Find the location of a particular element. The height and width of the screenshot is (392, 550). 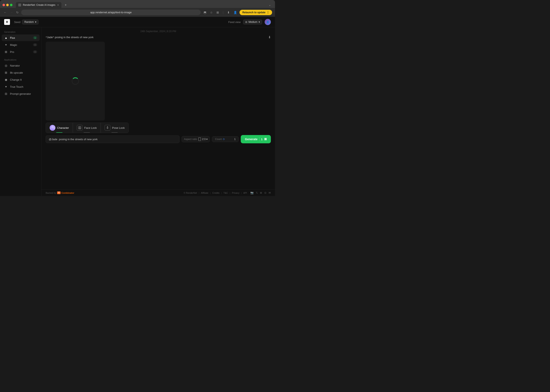

footer-copyright: © RenderNet is located at coordinates (190, 193).